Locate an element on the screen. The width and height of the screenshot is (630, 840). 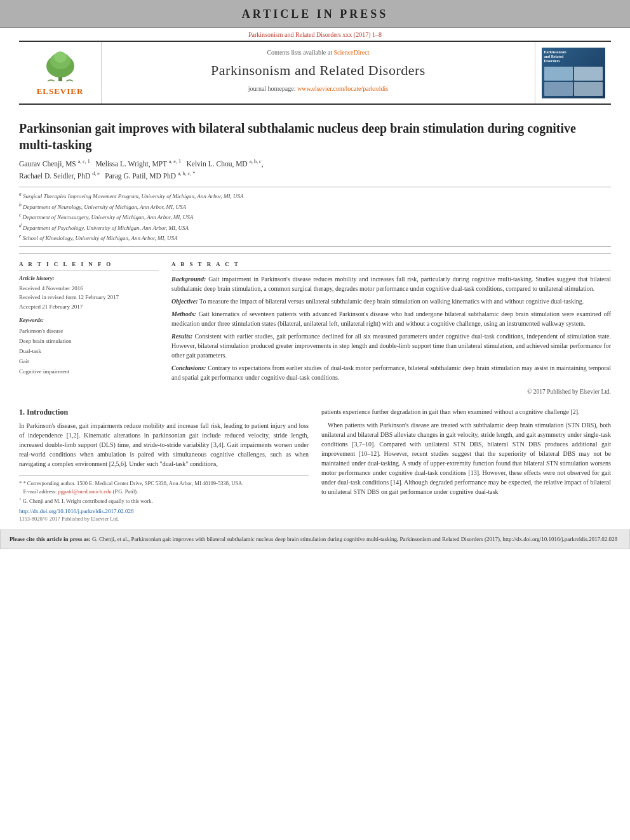
author-sup-3: a, b, c is located at coordinates (255, 163).